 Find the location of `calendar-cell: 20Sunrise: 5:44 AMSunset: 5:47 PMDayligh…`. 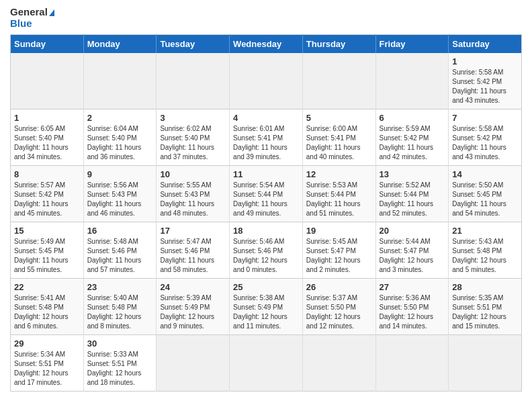

calendar-cell: 20Sunrise: 5:44 AMSunset: 5:47 PMDayligh… is located at coordinates (412, 250).